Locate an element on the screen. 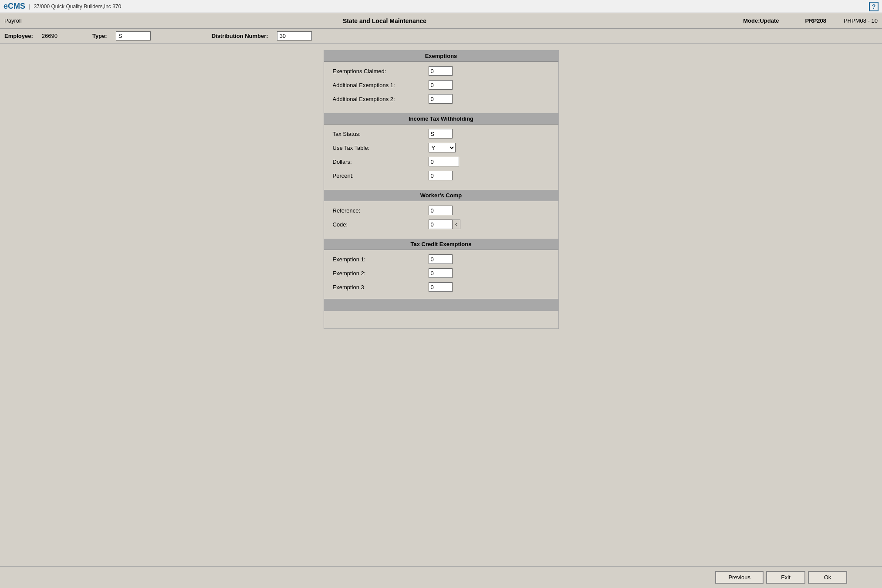  module-label: Payroll is located at coordinates (13, 21).